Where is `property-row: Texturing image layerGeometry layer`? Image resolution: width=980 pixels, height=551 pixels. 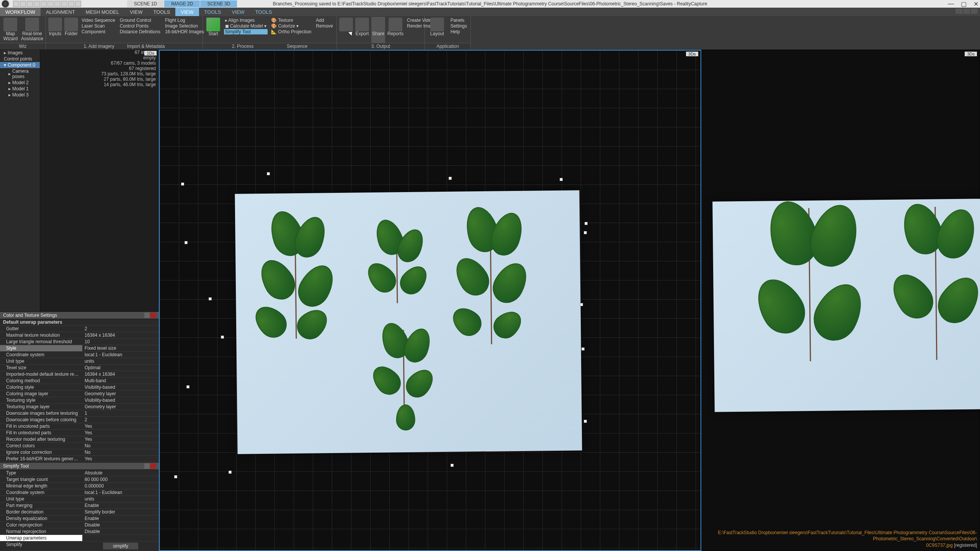 property-row: Texturing image layerGeometry layer is located at coordinates (80, 407).